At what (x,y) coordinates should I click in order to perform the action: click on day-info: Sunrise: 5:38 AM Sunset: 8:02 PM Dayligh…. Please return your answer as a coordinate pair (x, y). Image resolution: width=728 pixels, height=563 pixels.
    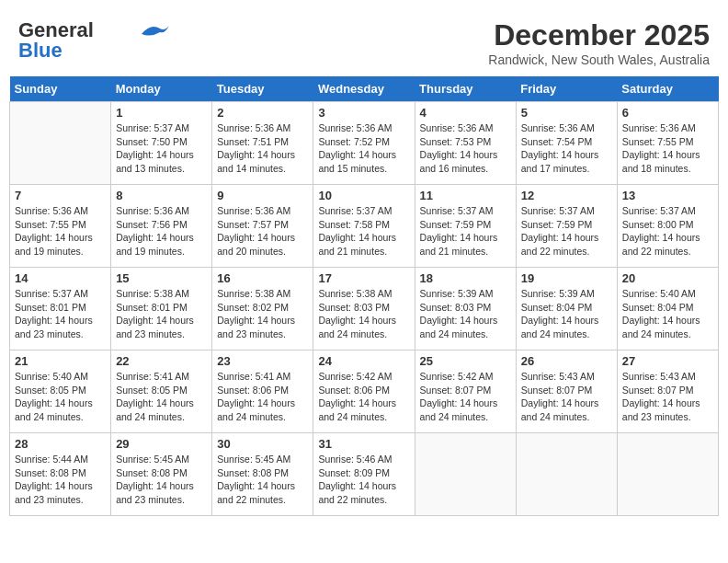
    Looking at the image, I should click on (263, 315).